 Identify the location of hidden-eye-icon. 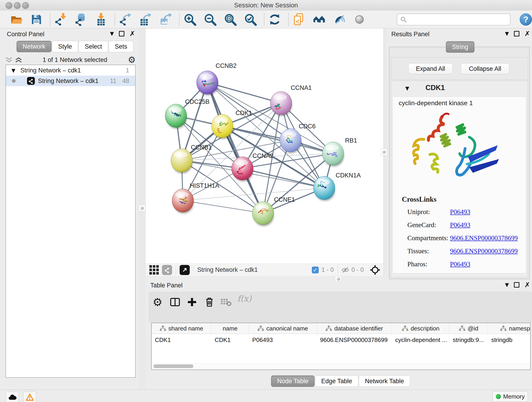
(345, 270).